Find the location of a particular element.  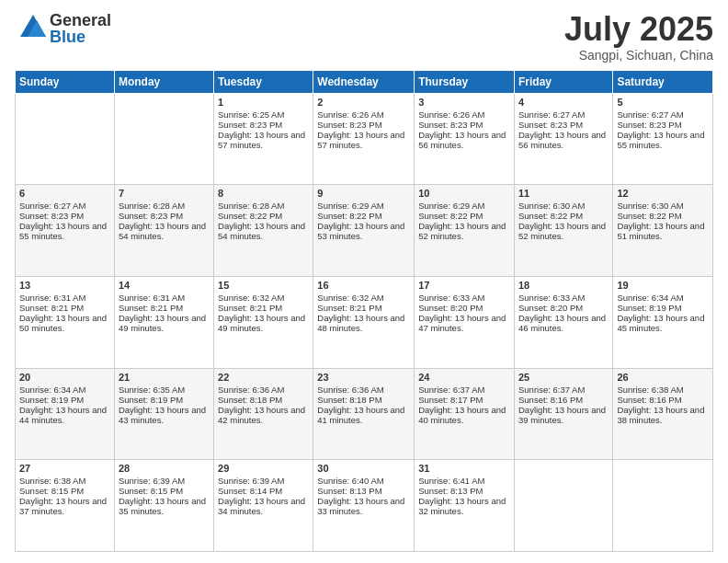

day-number: 5 is located at coordinates (663, 102).